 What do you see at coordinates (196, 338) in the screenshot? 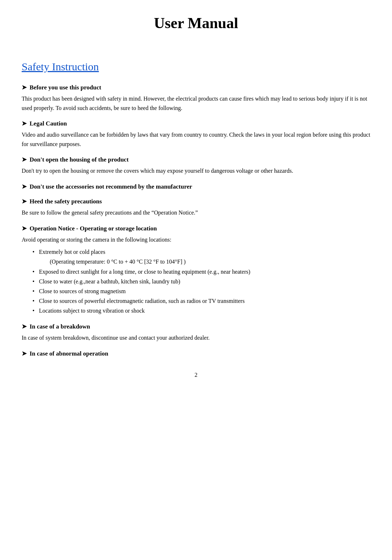
I see `body-text-breakdown: In case of system breakdown, discontinue…` at bounding box center [196, 338].